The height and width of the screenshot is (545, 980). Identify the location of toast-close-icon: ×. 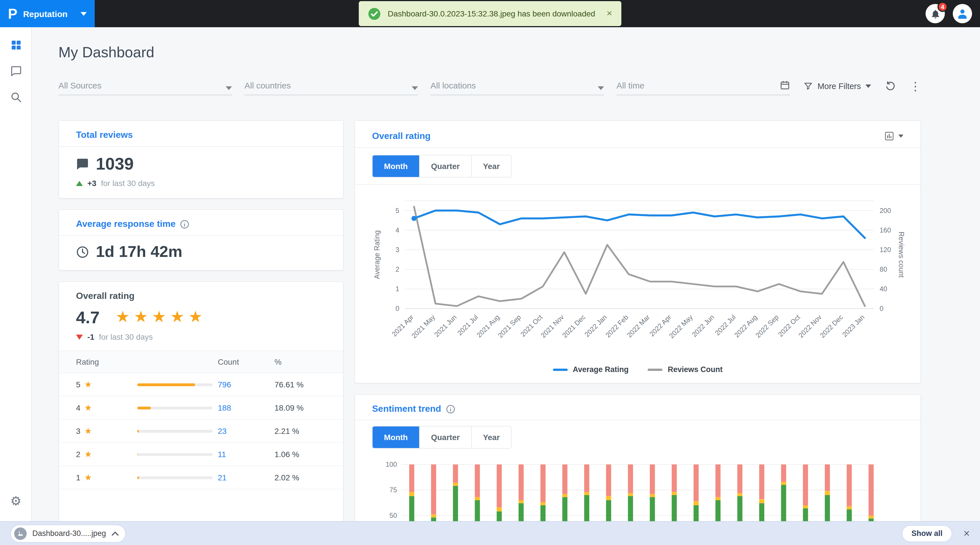
(609, 14).